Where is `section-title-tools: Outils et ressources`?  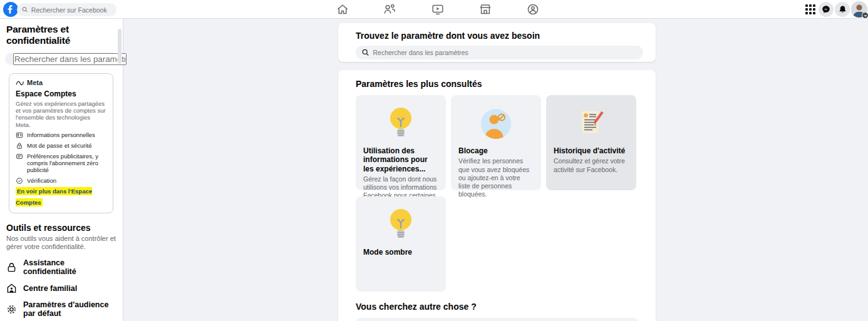 section-title-tools: Outils et ressources is located at coordinates (61, 228).